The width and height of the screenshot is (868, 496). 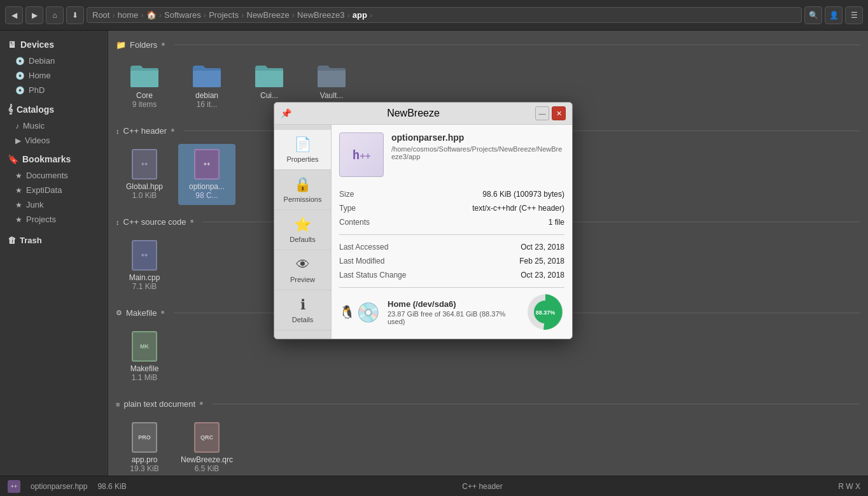 I want to click on folder-core-icon, so click(x=144, y=76).